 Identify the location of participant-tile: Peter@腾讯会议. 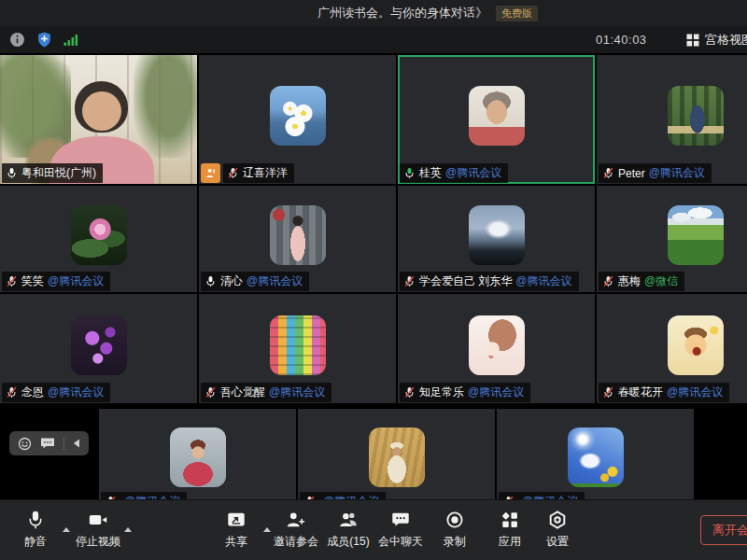
(672, 119).